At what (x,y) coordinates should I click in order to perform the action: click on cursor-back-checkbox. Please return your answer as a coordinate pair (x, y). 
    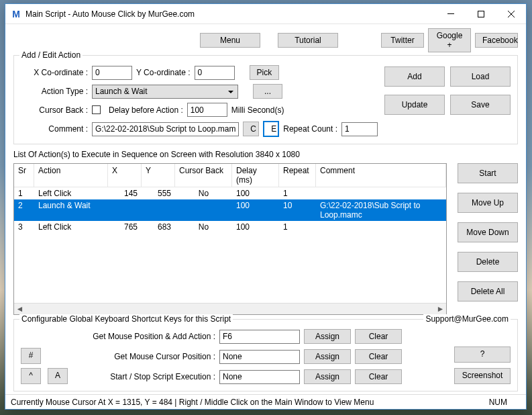
    Looking at the image, I should click on (97, 110).